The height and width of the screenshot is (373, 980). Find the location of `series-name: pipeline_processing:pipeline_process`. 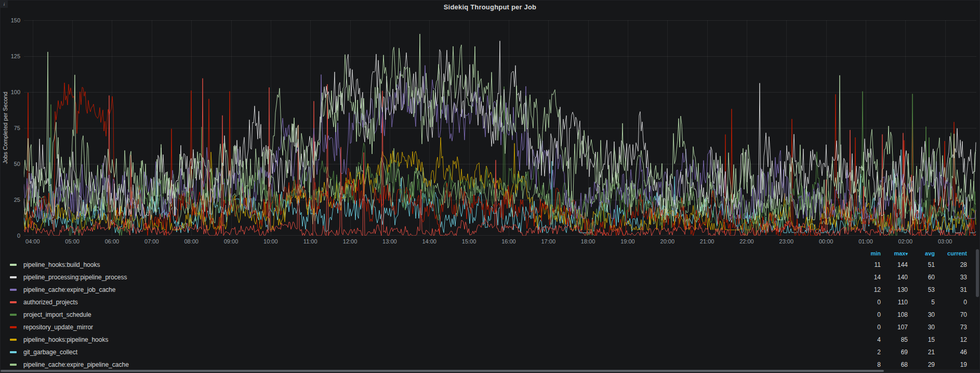

series-name: pipeline_processing:pipeline_process is located at coordinates (439, 277).